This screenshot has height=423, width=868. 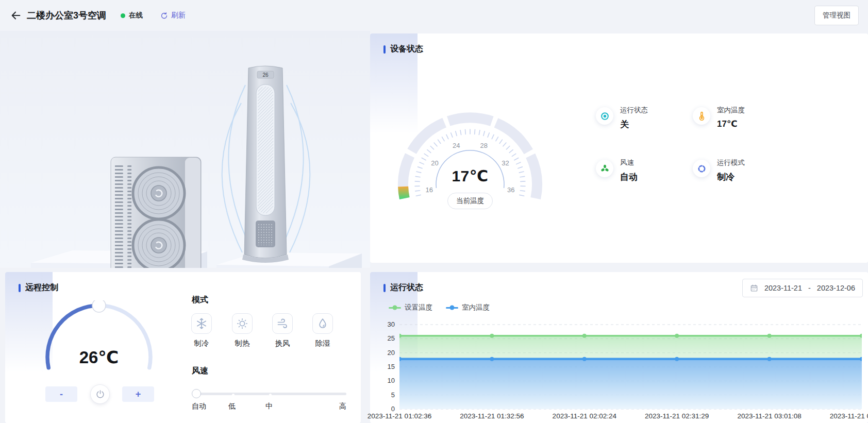 What do you see at coordinates (399, 416) in the screenshot?
I see `x-tick-label: 2023-11-21 01:02:36` at bounding box center [399, 416].